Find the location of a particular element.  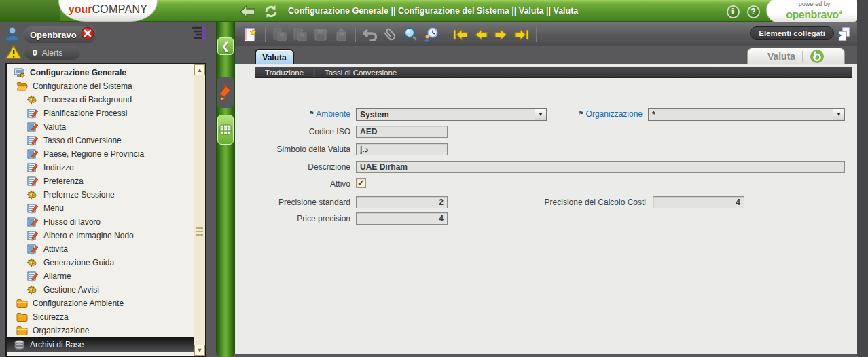

openbravo-logo-icon is located at coordinates (817, 56).